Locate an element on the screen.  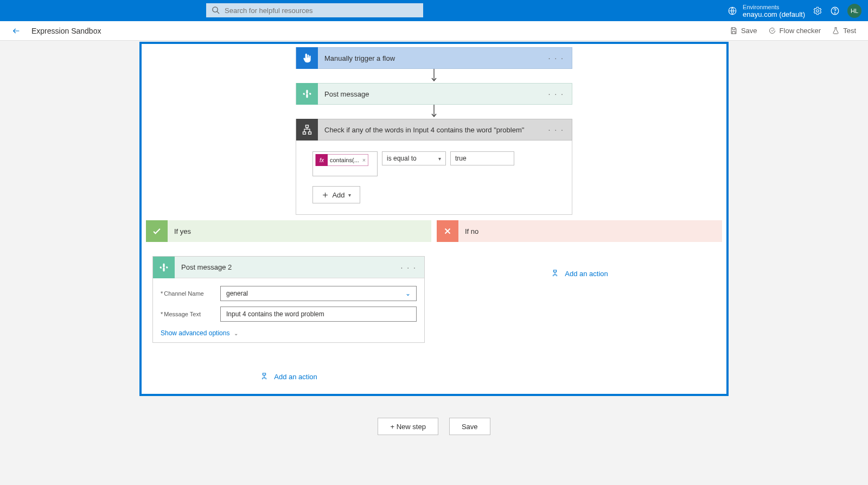
add-action-no-label: Add an action is located at coordinates (586, 273).